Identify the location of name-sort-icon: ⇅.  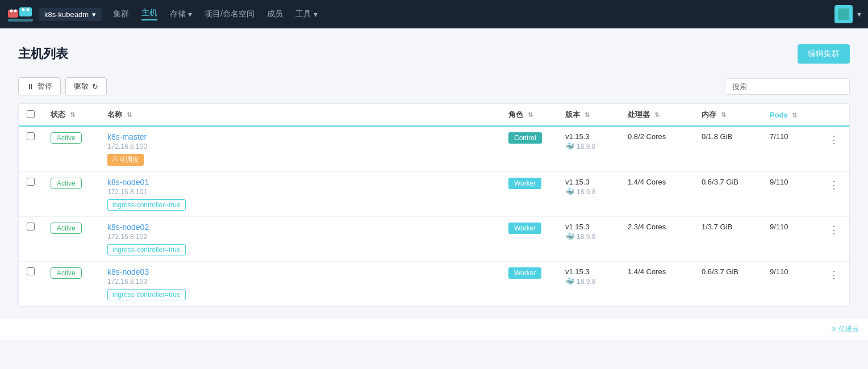
(130, 115).